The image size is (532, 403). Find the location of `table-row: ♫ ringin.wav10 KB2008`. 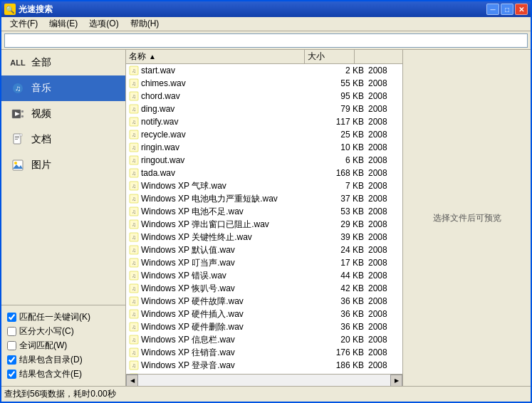

table-row: ♫ ringin.wav10 KB2008 is located at coordinates (264, 147).